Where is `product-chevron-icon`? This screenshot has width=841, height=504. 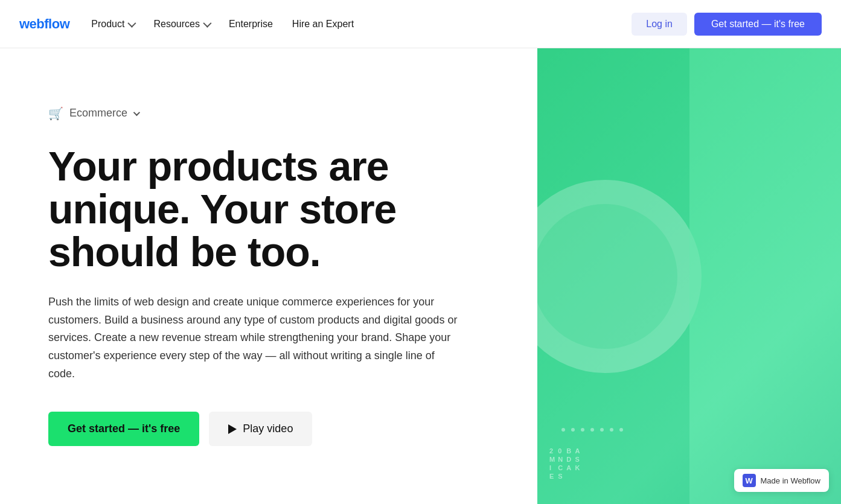
product-chevron-icon is located at coordinates (132, 23).